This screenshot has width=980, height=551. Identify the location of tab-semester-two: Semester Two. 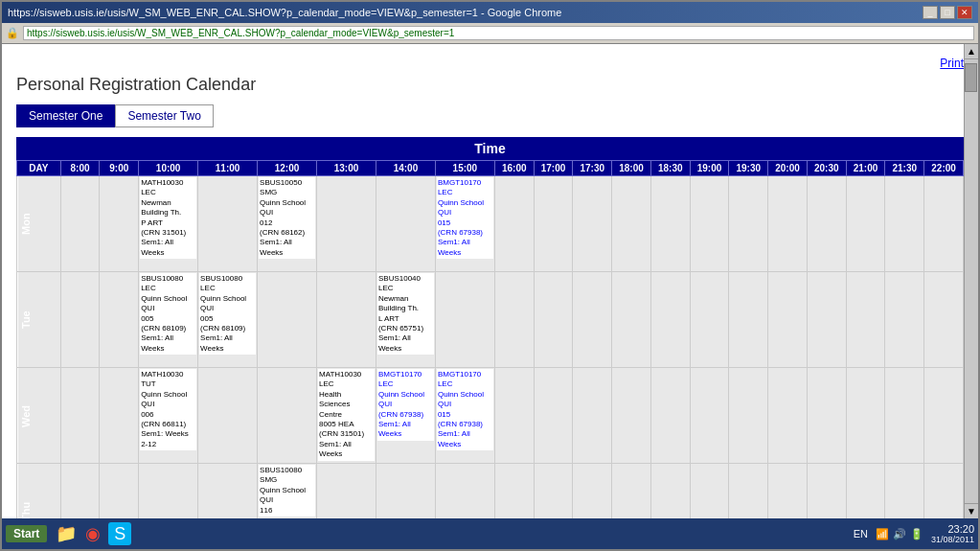
(164, 116).